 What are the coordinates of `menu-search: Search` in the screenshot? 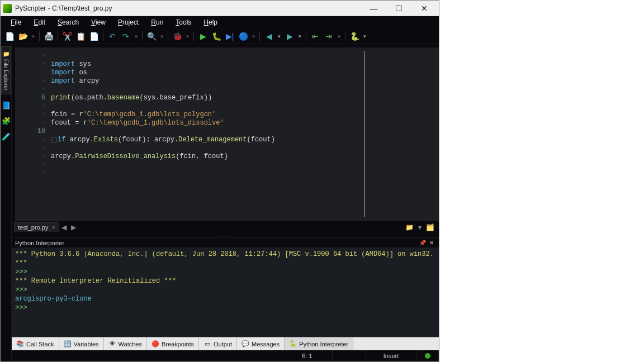 It's located at (68, 22).